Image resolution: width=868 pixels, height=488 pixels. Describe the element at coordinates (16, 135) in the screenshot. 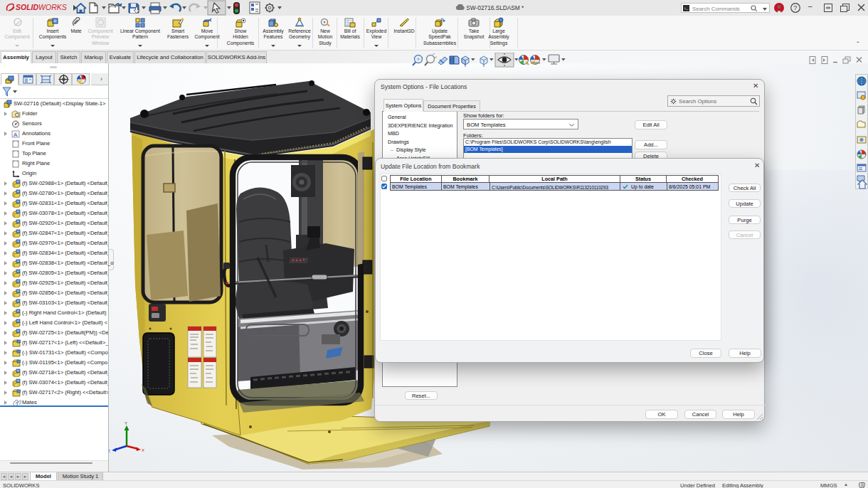

I see `svg-text: A` at that location.